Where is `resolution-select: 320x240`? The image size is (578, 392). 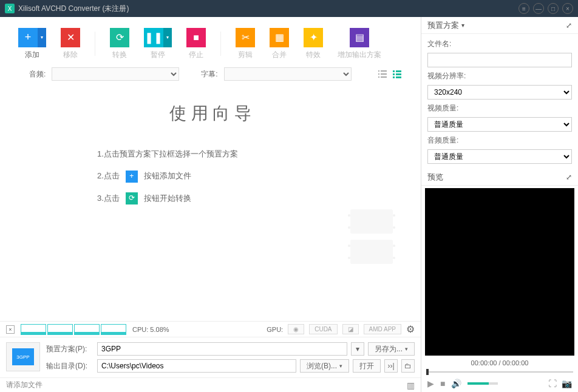
resolution-select: 320x240 is located at coordinates (500, 92).